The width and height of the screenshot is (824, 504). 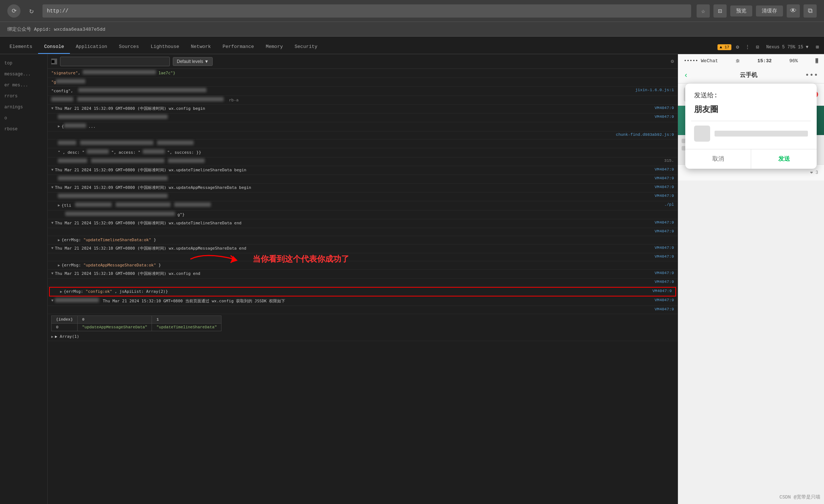 I want to click on share-dialog: 发送给: 朋友圈 取消 发送, so click(x=751, y=126).